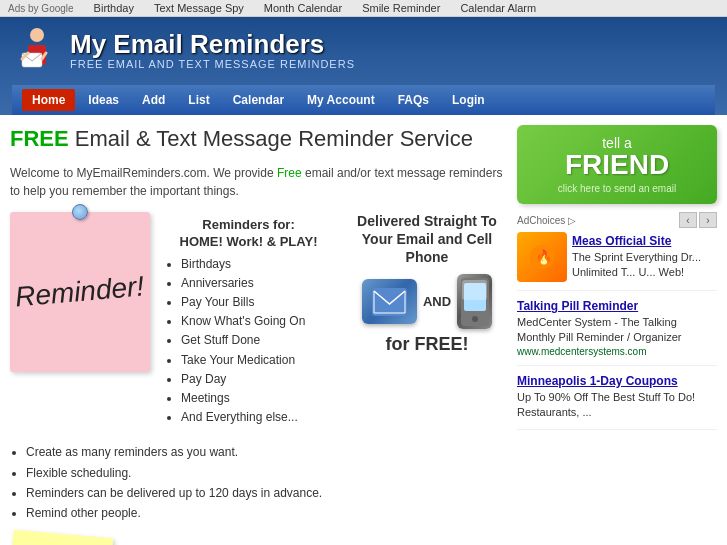 This screenshot has width=727, height=545. I want to click on ad-link-cal-alarm: Calendar Alarm, so click(498, 8).